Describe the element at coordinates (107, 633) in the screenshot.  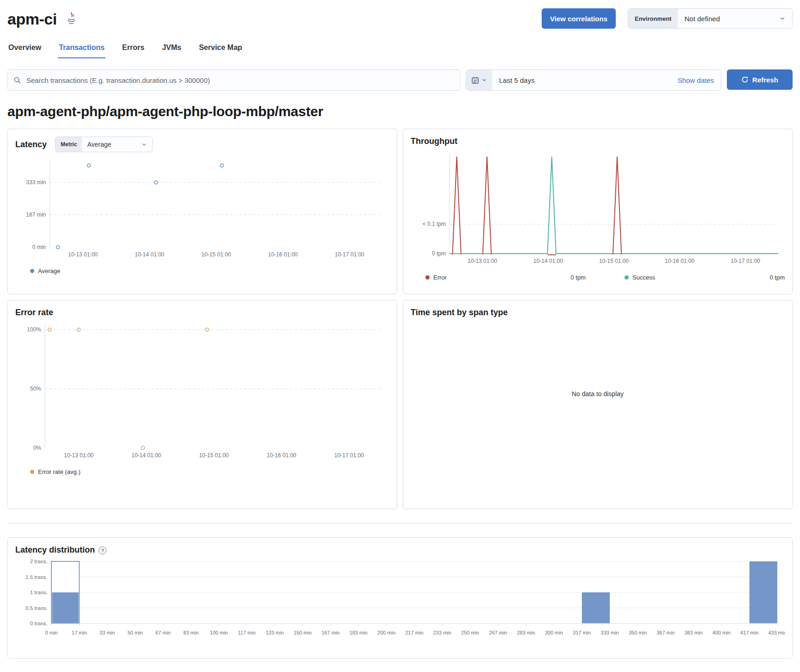
I see `svg-text: 33 min` at that location.